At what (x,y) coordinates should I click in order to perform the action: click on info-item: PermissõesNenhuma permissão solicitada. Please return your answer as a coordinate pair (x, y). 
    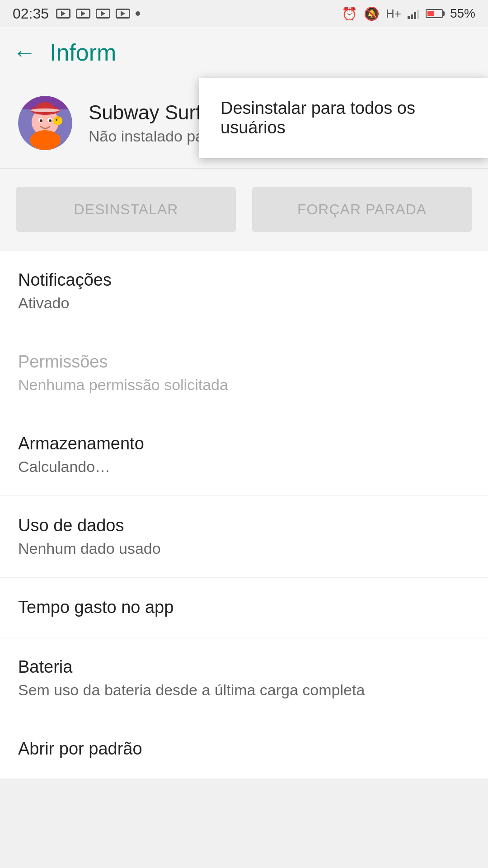
    Looking at the image, I should click on (244, 373).